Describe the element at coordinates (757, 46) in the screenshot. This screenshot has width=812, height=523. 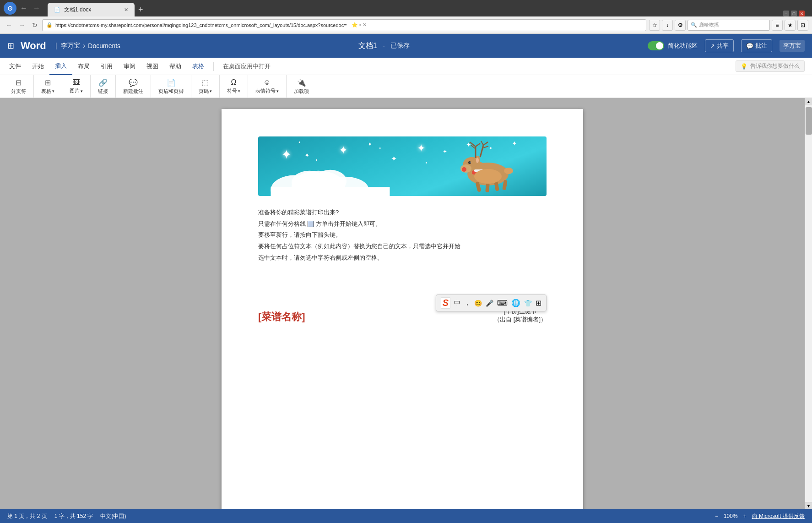
I see `comment-button: 💬 批注` at that location.